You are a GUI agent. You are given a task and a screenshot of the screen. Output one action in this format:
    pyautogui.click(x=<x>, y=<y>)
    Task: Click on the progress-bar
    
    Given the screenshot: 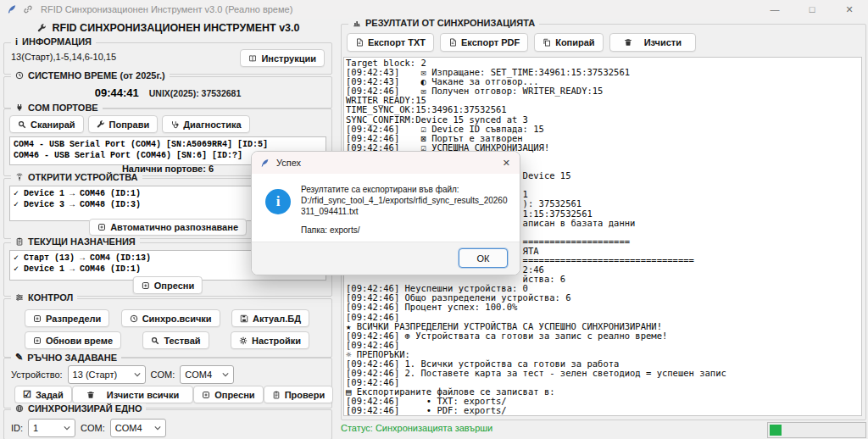 What is the action you would take?
    pyautogui.click(x=817, y=431)
    